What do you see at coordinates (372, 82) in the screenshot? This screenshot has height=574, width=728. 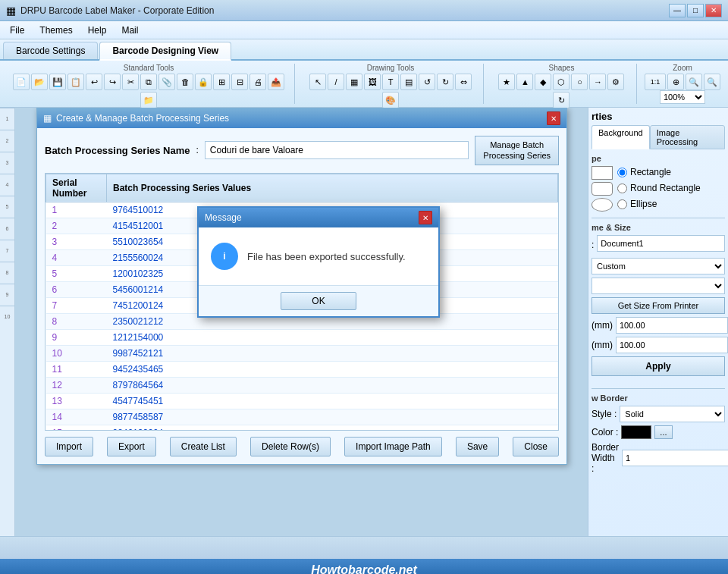 I see `draw-image-btn: 🖼` at bounding box center [372, 82].